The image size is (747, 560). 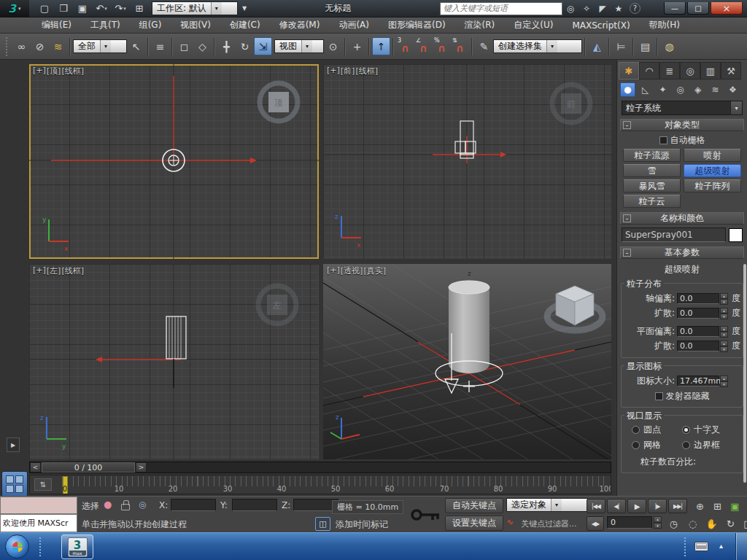 I want to click on help-icon: ?, so click(x=635, y=9).